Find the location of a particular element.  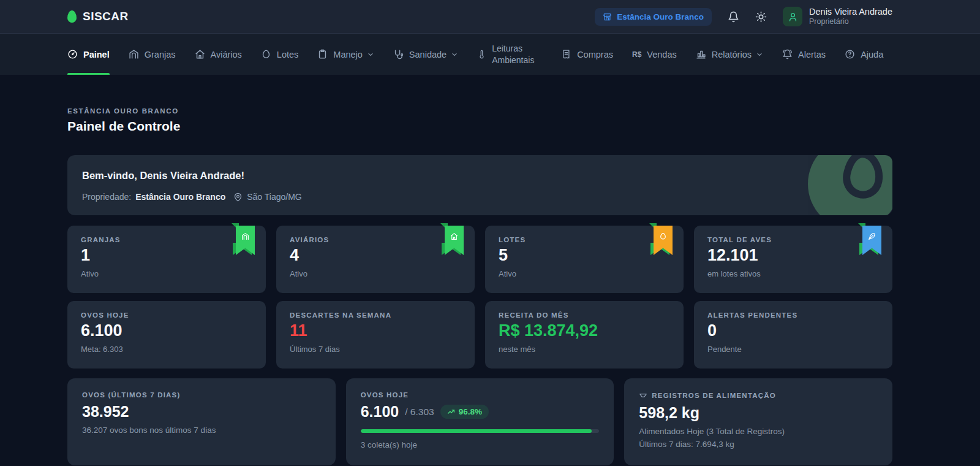

nav-item-alertas: Alertas is located at coordinates (804, 54).